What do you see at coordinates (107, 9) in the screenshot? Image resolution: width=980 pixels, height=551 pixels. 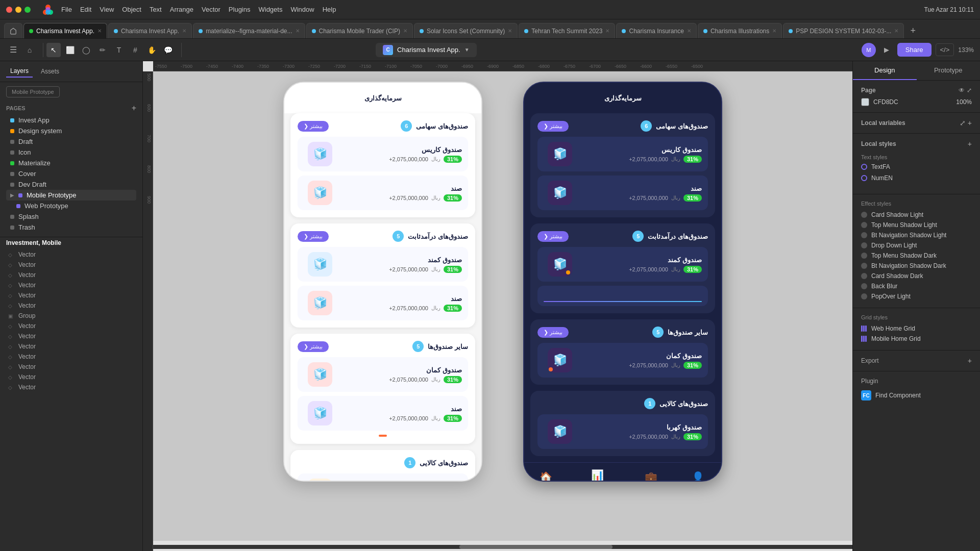 I see `menu-view: View` at bounding box center [107, 9].